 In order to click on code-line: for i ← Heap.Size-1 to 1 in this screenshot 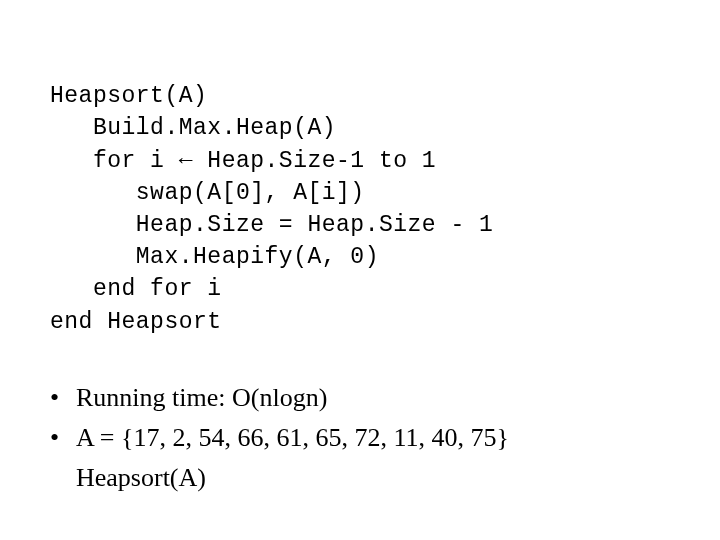, I will do `click(243, 161)`.